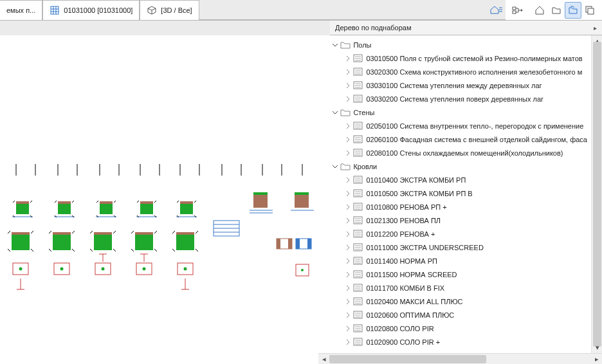  I want to click on layers-outline-icon, so click(573, 10).